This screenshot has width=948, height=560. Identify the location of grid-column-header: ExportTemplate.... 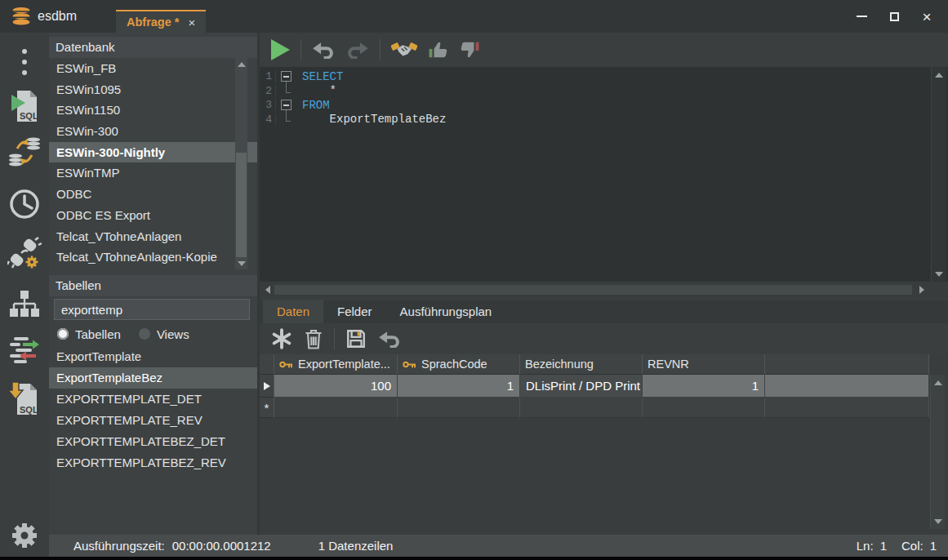
(336, 364).